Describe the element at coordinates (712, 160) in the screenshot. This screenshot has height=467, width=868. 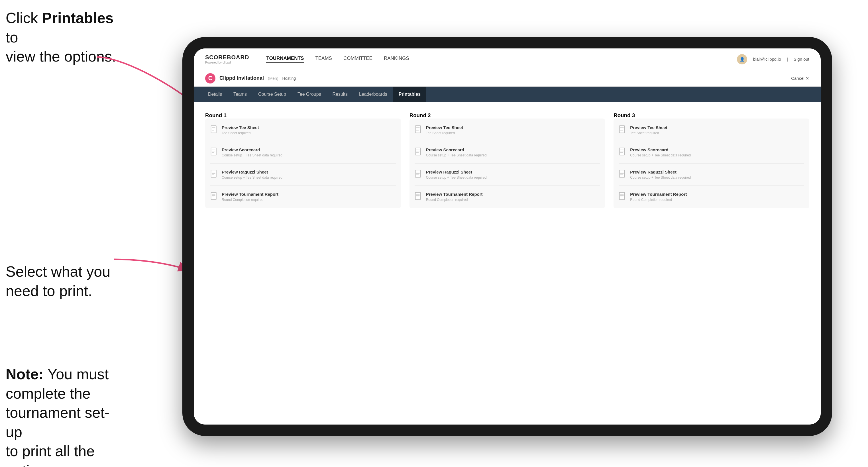
I see `round-3-column: Round 3 Preview Tee Sheet Tee Sheet requ…` at that location.